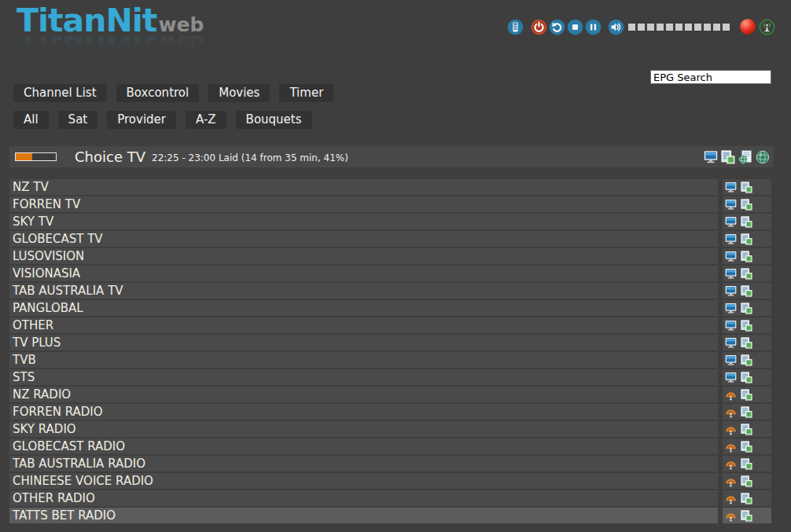 The image size is (791, 532). What do you see at coordinates (576, 27) in the screenshot?
I see `stop-icon` at bounding box center [576, 27].